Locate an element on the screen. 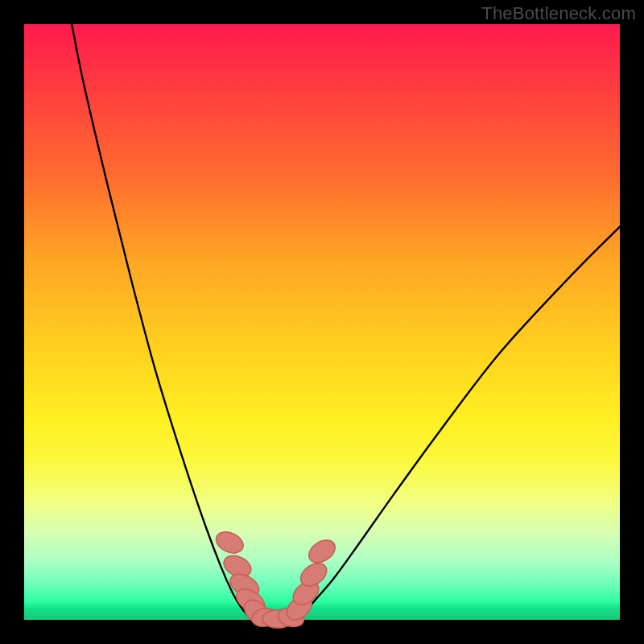  marker-left-cluster-top is located at coordinates (229, 543).